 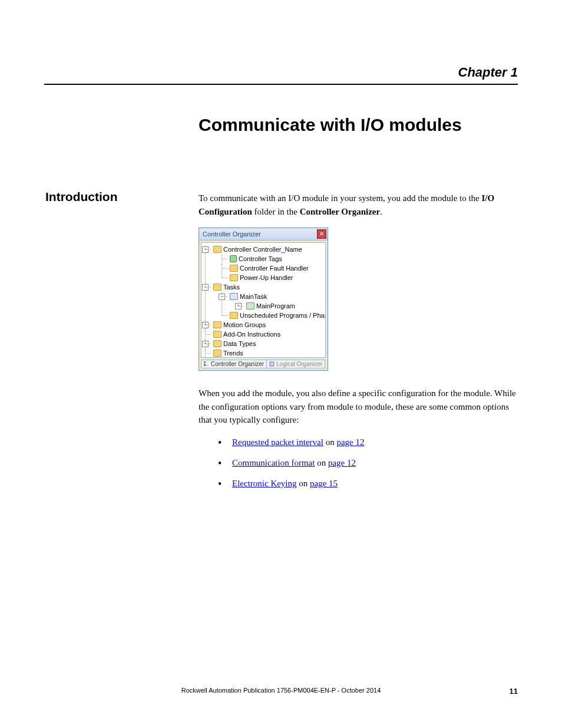 I want to click on tree-controller-tags: Controller Tags, so click(x=260, y=259).